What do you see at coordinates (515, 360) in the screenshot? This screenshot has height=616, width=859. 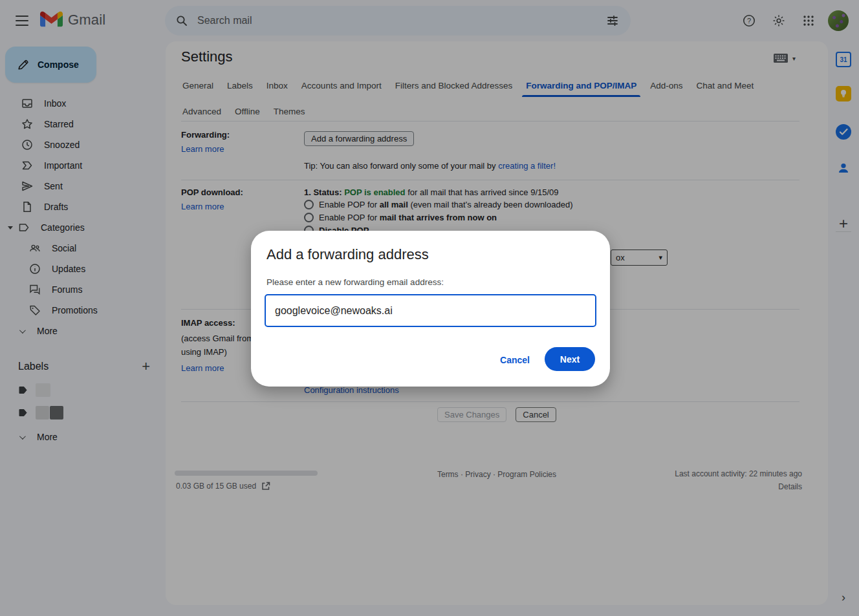 I see `dialog-cancel-button: Cancel` at bounding box center [515, 360].